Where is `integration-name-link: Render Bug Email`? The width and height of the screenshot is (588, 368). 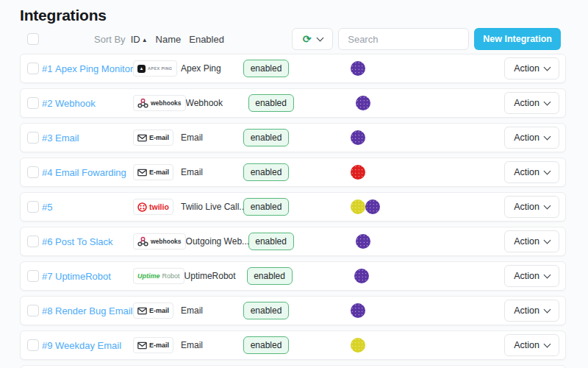 integration-name-link: Render Bug Email is located at coordinates (94, 311).